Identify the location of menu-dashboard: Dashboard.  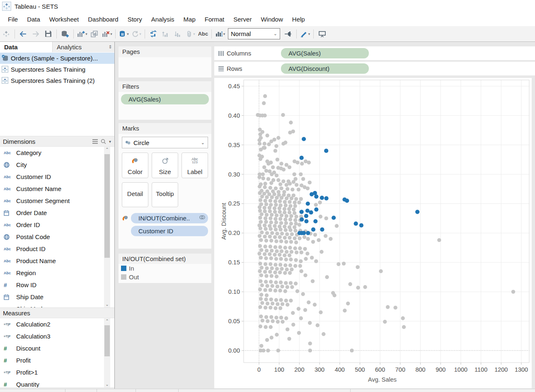
(103, 19).